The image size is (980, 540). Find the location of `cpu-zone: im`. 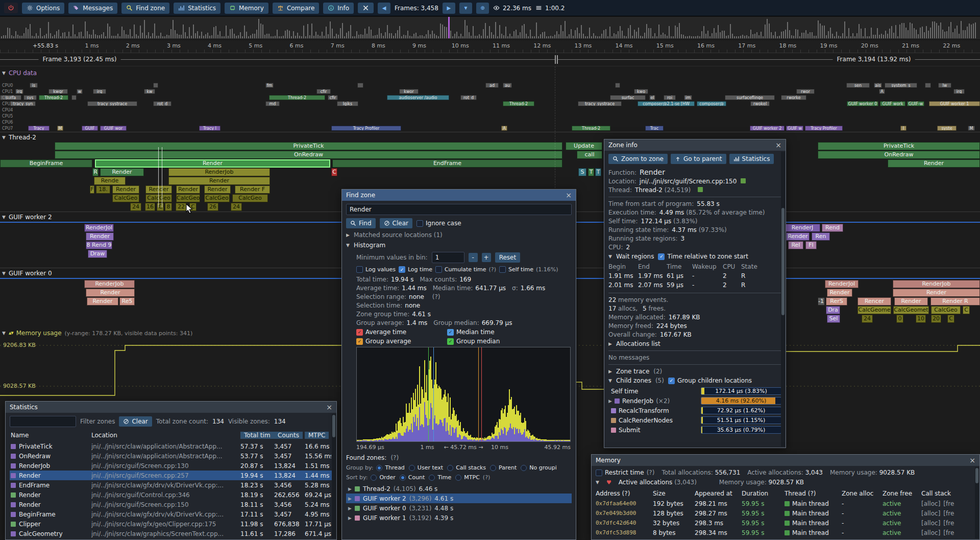

cpu-zone: im is located at coordinates (688, 98).